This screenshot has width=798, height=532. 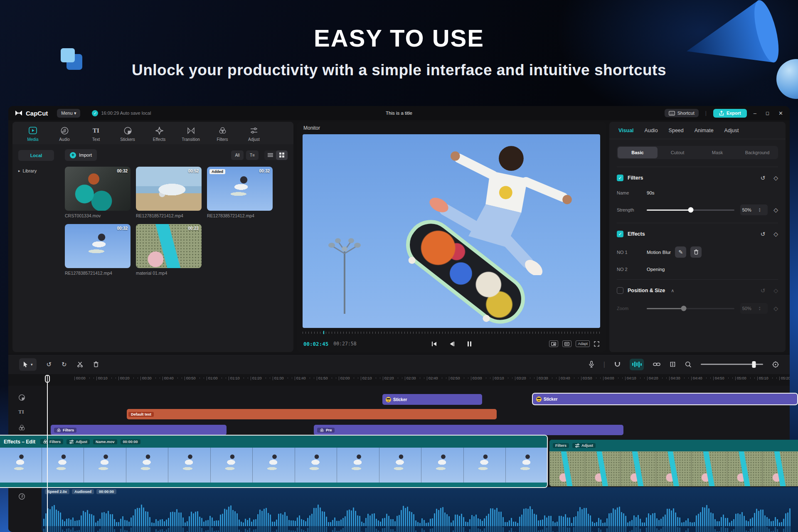 I want to click on split-tool-button, so click(x=80, y=364).